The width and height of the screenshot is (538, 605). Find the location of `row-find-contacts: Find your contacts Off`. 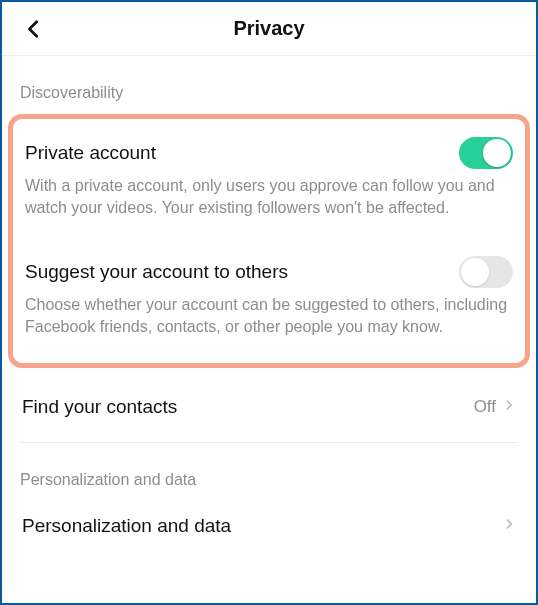

row-find-contacts: Find your contacts Off is located at coordinates (269, 407).